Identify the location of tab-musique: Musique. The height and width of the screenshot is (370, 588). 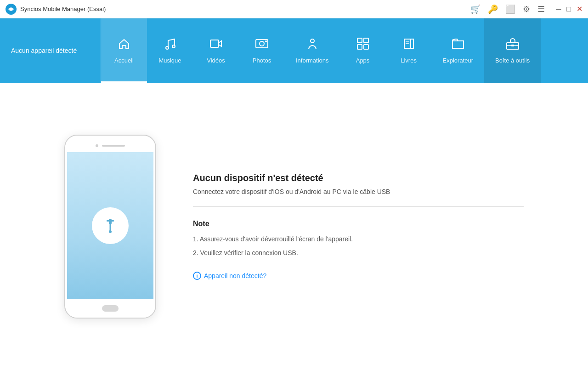
(170, 51).